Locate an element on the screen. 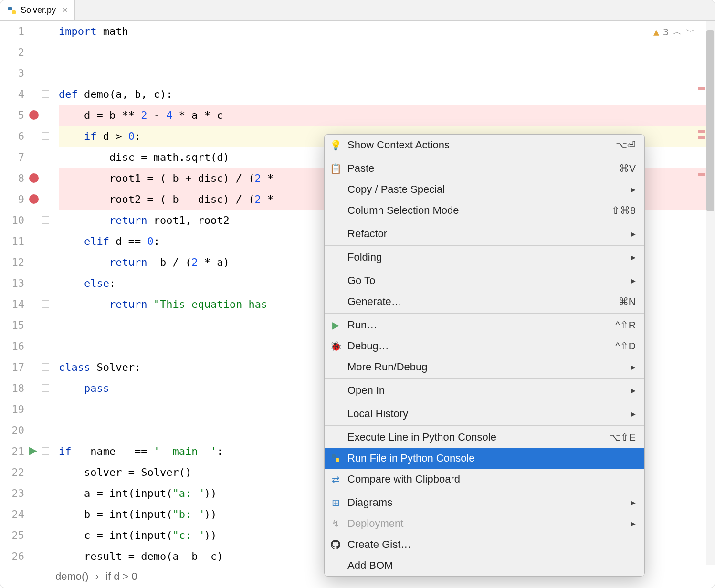 This screenshot has width=715, height=588. run-gutter-icon: ▶ is located at coordinates (33, 451).